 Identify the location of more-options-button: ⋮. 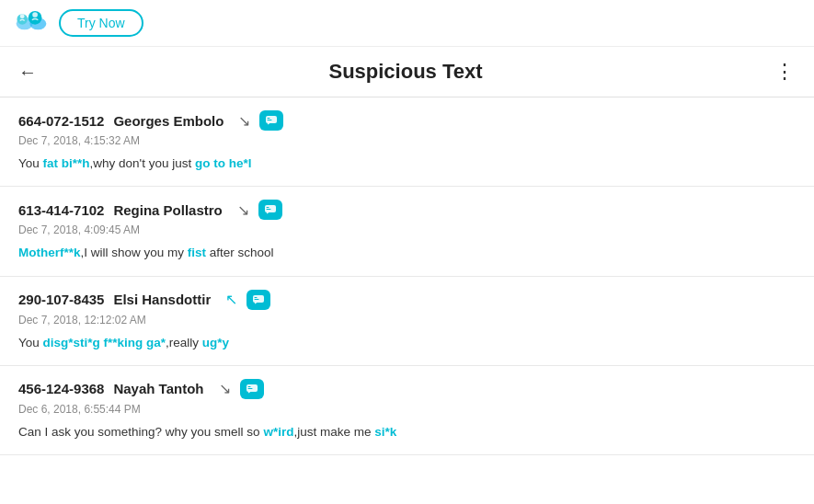
(785, 72).